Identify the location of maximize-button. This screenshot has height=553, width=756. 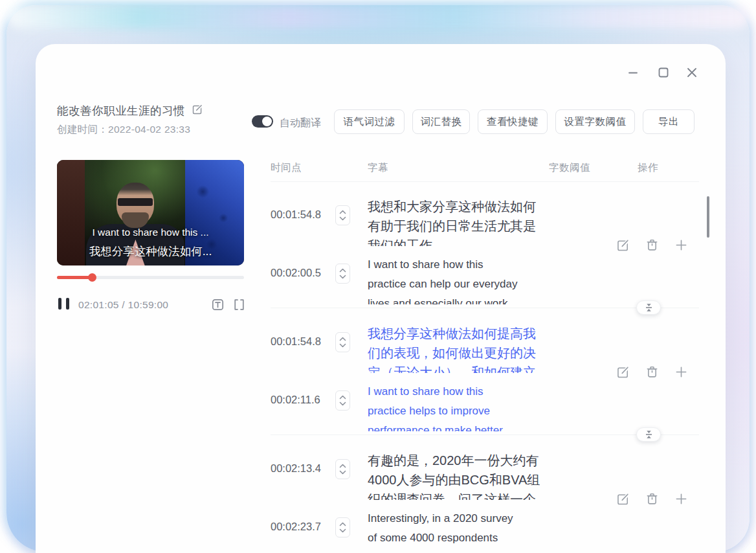
(663, 73).